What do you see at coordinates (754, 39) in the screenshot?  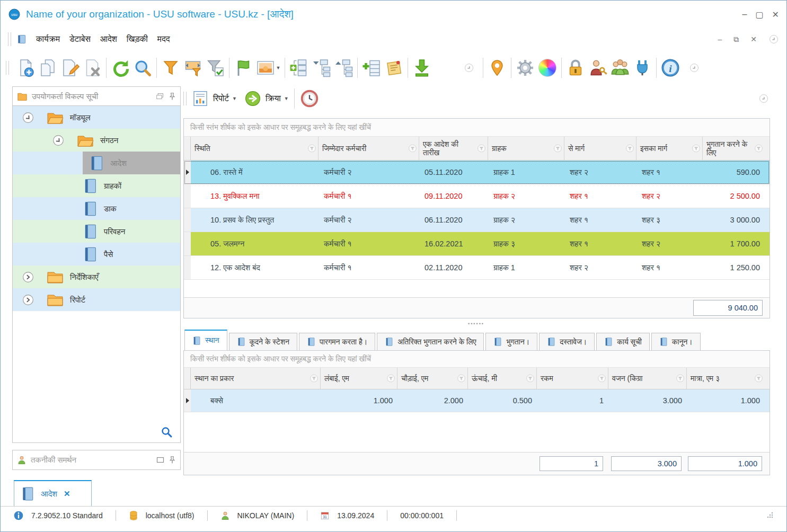 I see `mdi-close-button: ✕` at bounding box center [754, 39].